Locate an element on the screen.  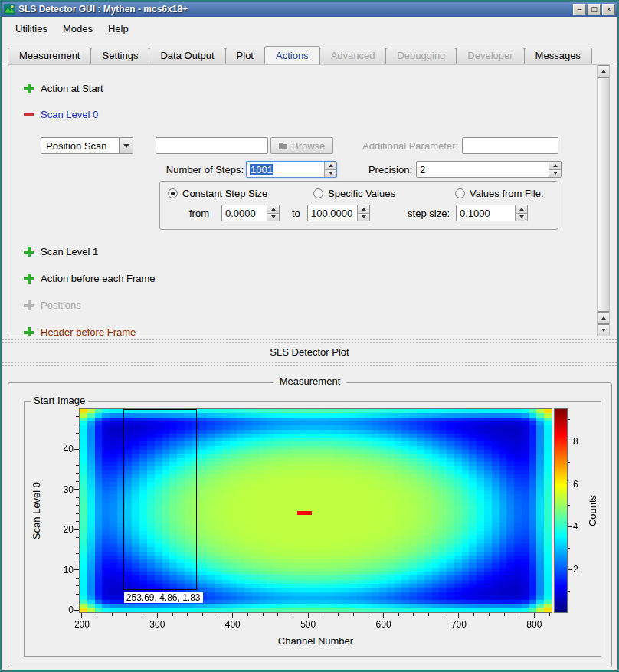
menu-help: Help is located at coordinates (118, 29).